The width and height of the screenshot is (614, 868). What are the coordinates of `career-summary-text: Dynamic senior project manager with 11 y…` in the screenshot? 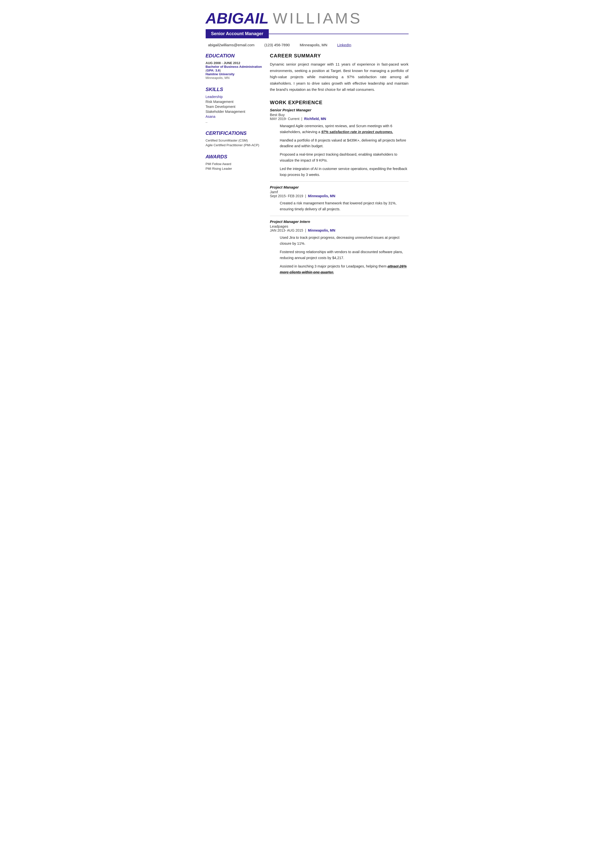 It's located at (340, 77).